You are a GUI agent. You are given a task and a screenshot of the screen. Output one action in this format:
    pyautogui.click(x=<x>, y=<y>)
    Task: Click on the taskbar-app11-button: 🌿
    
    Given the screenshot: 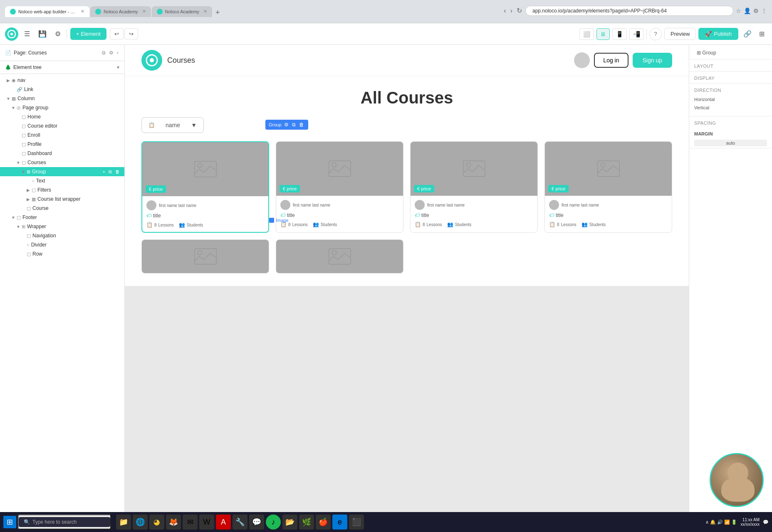 What is the action you would take?
    pyautogui.click(x=307, y=522)
    